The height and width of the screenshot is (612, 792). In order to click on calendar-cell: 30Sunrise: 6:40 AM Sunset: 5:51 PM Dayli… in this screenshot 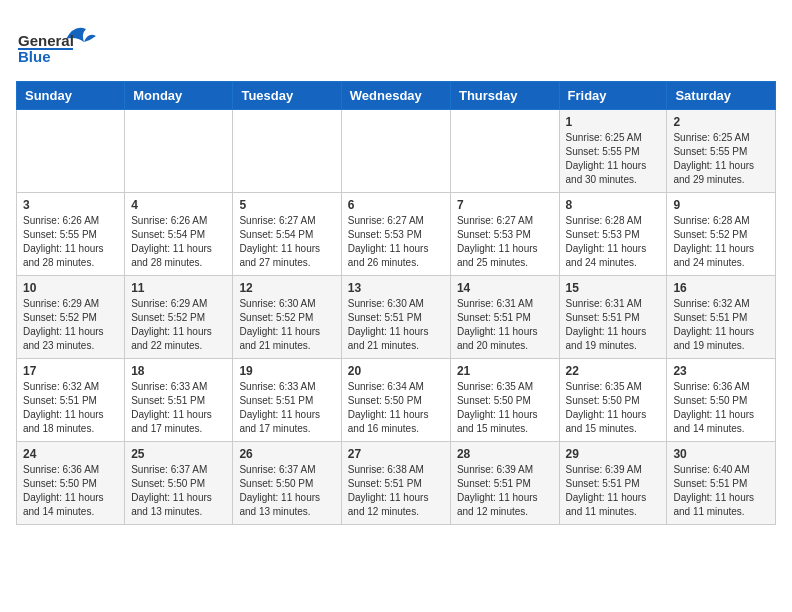, I will do `click(722, 484)`.